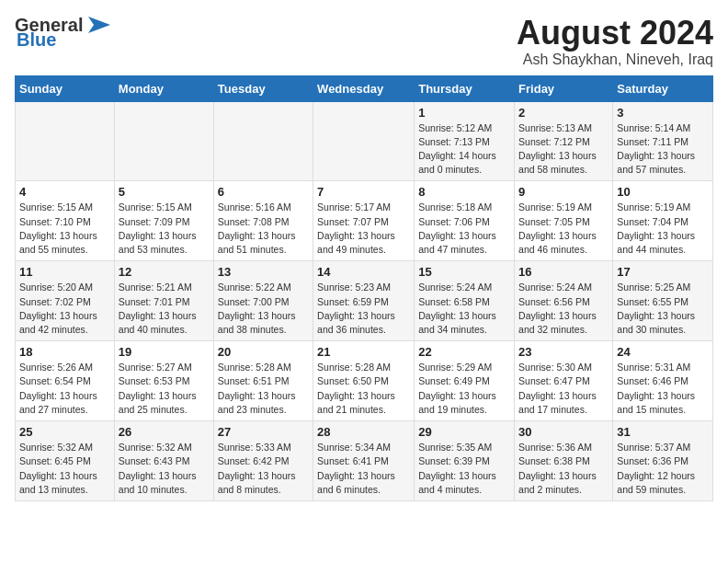 The image size is (728, 563). Describe the element at coordinates (563, 191) in the screenshot. I see `day-number: 9` at that location.